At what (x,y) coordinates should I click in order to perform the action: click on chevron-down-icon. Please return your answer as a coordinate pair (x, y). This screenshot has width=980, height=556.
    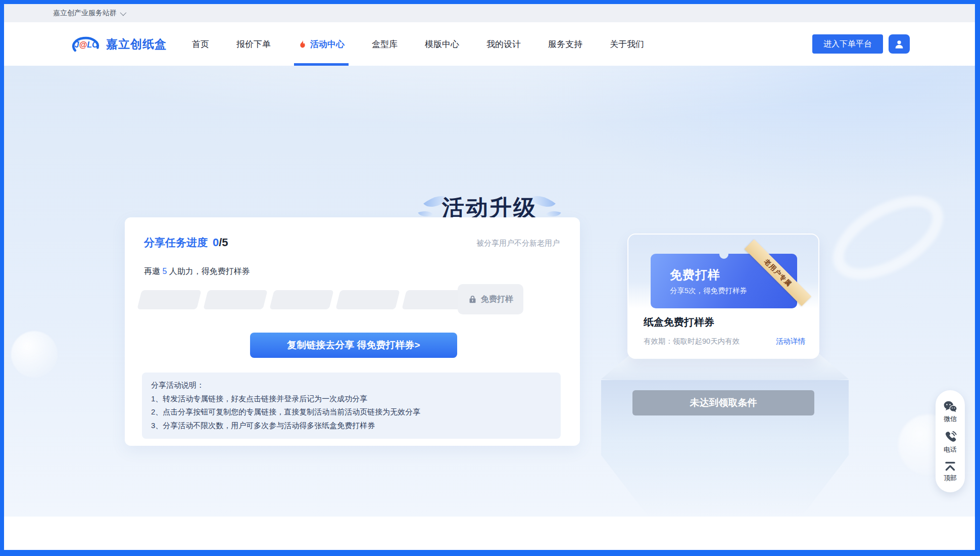
    Looking at the image, I should click on (123, 12).